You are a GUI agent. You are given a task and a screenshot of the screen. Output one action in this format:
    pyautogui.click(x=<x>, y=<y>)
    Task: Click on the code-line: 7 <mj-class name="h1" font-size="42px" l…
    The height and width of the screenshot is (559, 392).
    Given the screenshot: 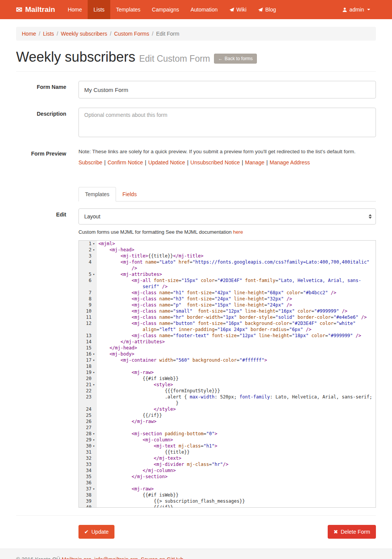 What is the action you would take?
    pyautogui.click(x=227, y=293)
    